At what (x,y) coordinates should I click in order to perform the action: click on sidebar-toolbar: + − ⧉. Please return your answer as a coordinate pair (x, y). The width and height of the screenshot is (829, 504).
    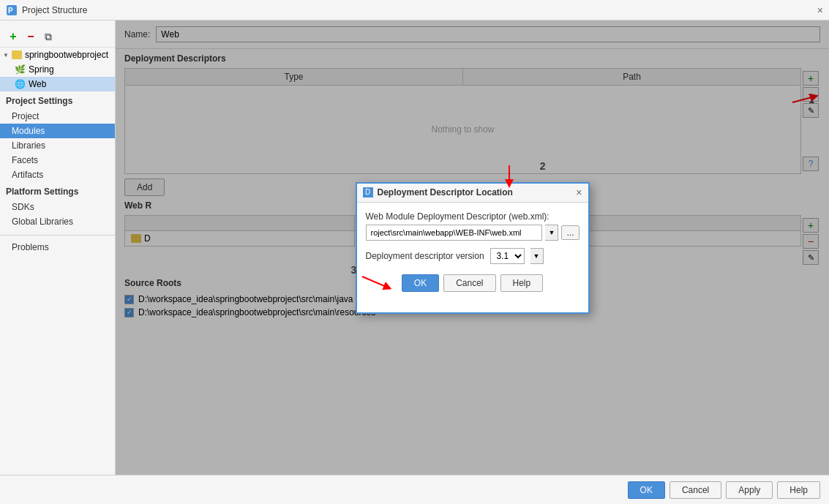
    Looking at the image, I should click on (57, 37).